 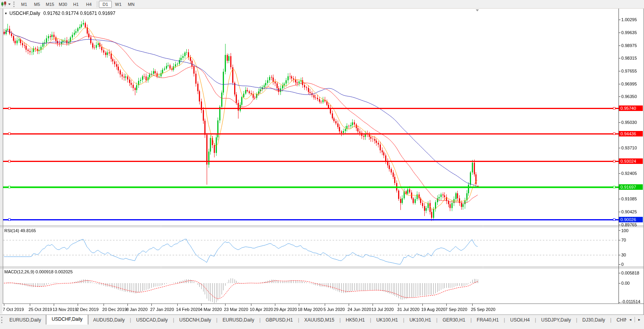 What do you see at coordinates (483, 309) in the screenshot?
I see `time-axis-label: 25 Sep 2020` at bounding box center [483, 309].